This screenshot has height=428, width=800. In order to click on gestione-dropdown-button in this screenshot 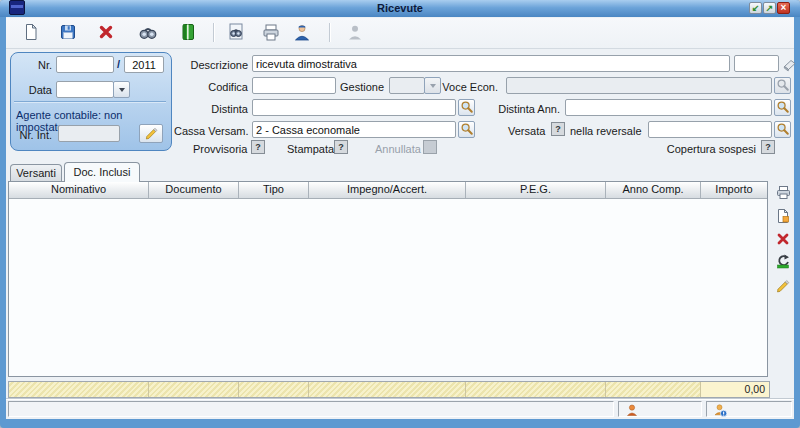, I will do `click(432, 86)`.